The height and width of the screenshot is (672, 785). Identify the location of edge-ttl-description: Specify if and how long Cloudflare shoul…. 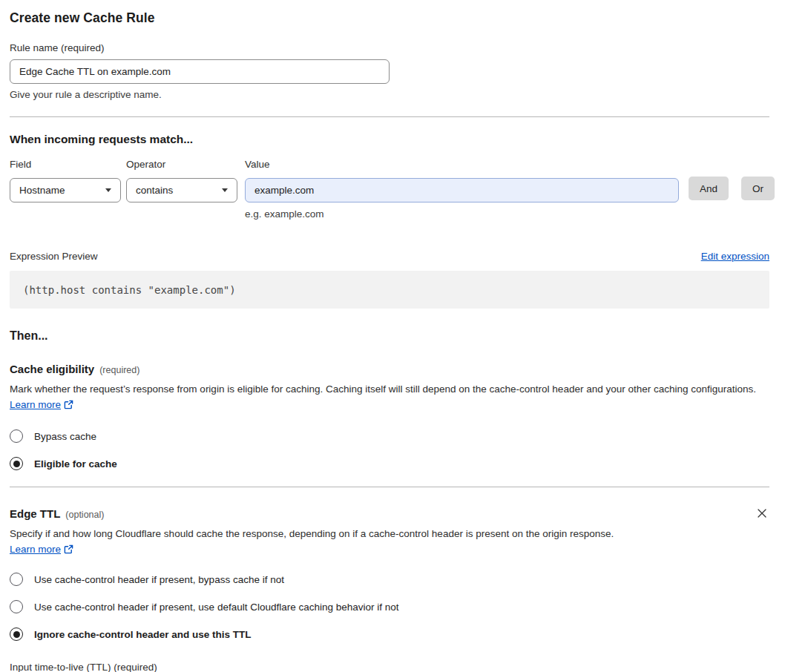
(321, 542).